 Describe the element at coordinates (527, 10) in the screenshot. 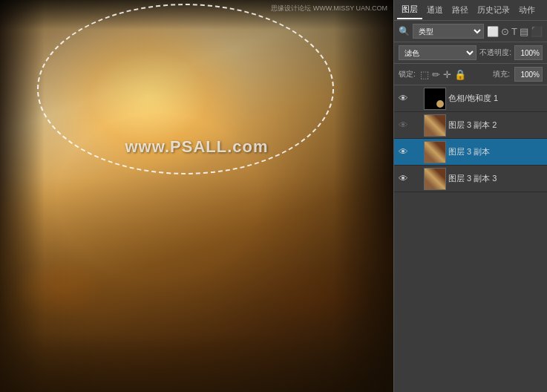

I see `tab-actions: 动作` at that location.